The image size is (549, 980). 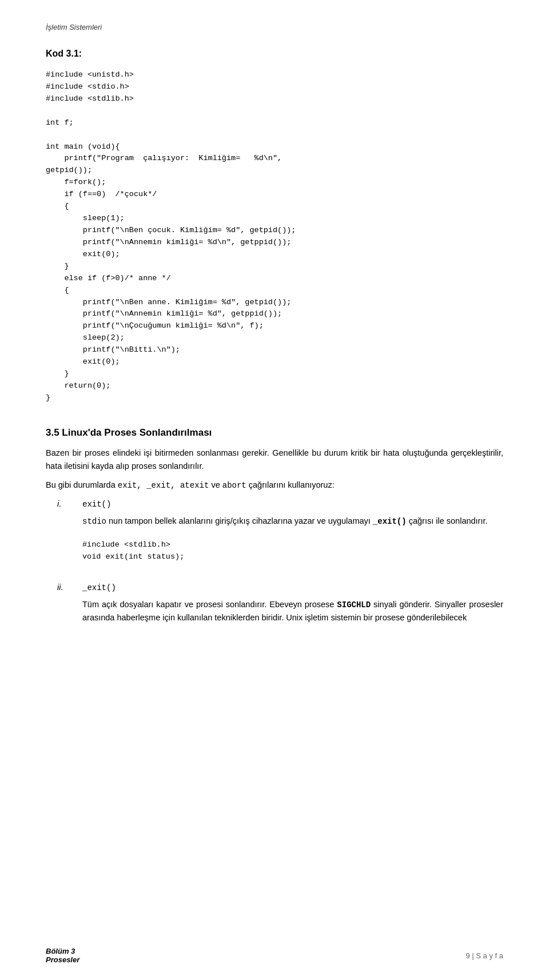 What do you see at coordinates (274, 27) in the screenshot?
I see `header-title: İşletim Sistemleri` at bounding box center [274, 27].